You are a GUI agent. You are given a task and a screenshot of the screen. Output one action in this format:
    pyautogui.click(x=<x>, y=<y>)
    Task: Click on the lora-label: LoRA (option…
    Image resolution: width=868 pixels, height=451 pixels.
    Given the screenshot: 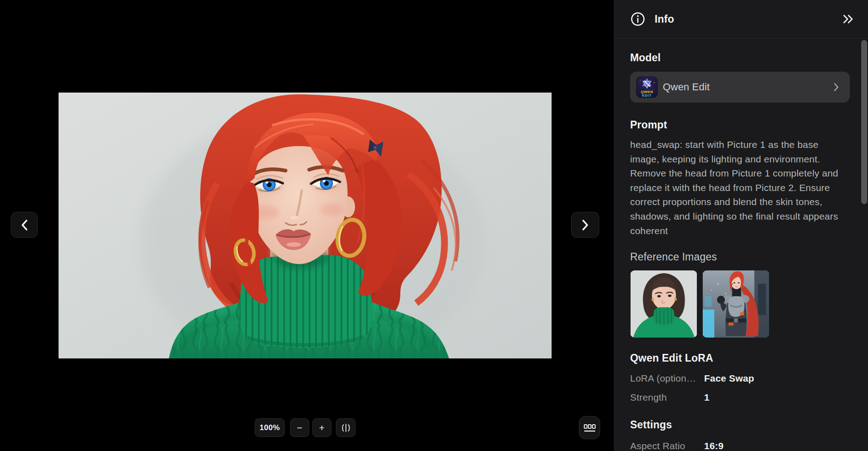 What is the action you would take?
    pyautogui.click(x=667, y=378)
    